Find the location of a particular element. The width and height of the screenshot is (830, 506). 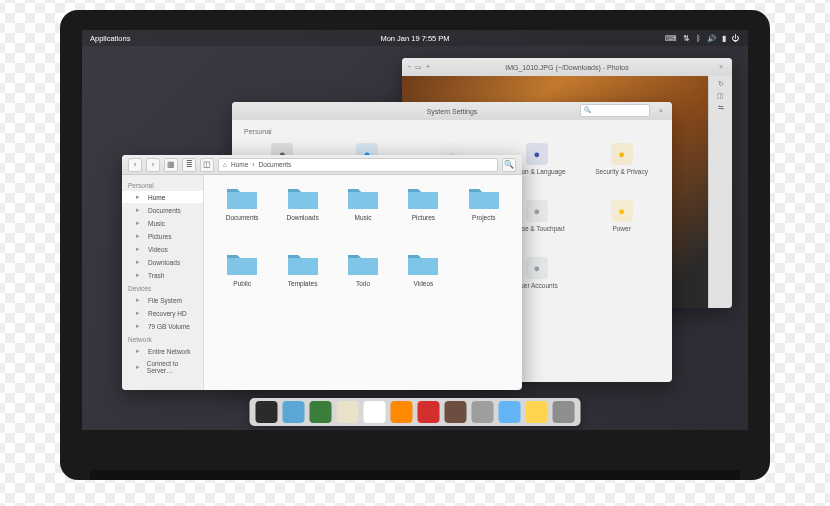

dock-app-web-browser is located at coordinates (321, 412).